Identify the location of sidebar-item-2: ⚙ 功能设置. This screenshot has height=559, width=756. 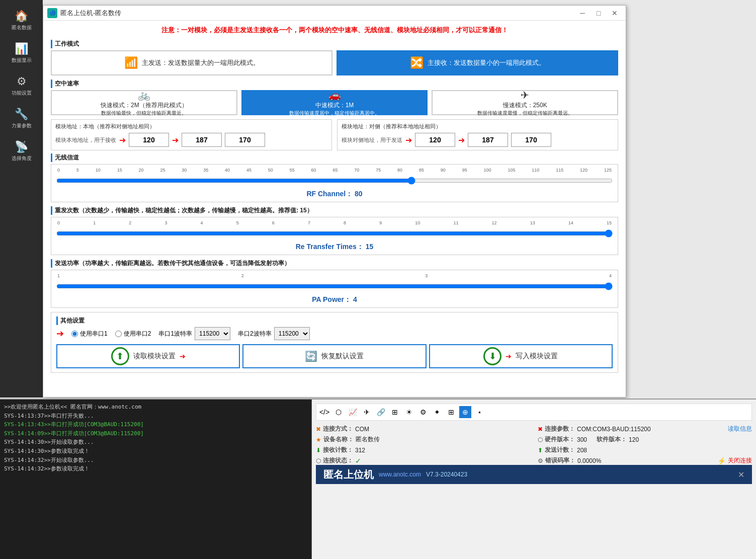
(22, 86).